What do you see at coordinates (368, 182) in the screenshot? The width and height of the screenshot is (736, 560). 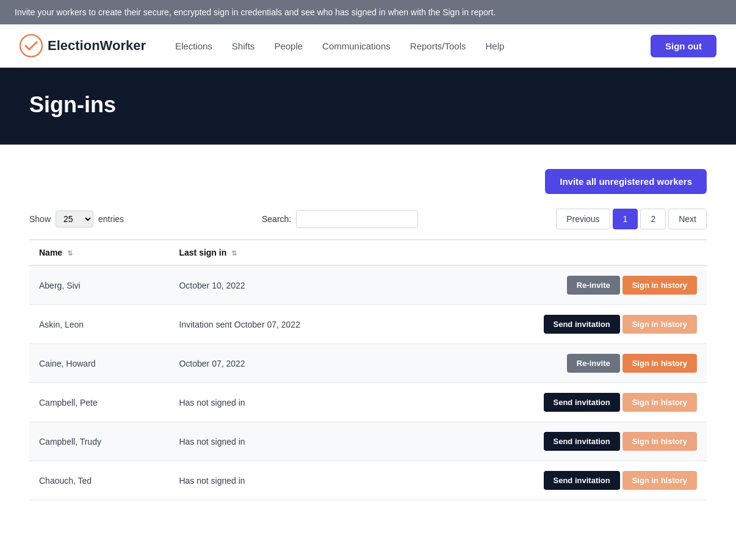 I see `invite-all-row: Invite all unregistered workers` at bounding box center [368, 182].